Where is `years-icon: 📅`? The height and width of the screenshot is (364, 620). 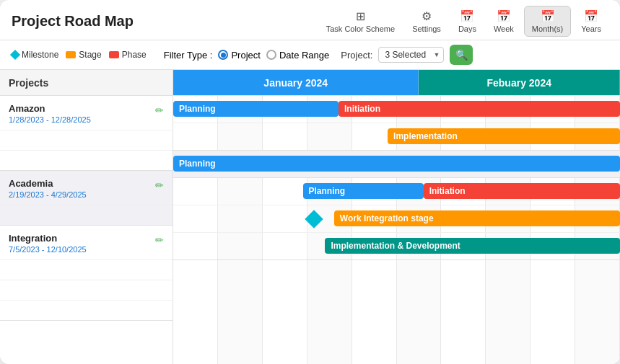
years-icon: 📅 is located at coordinates (591, 16).